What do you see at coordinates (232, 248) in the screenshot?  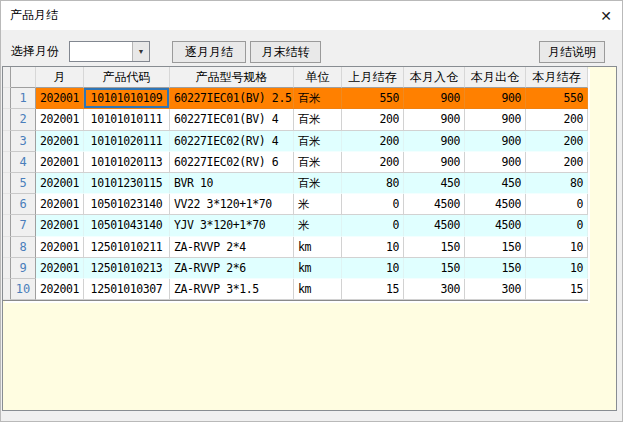 I see `cell-product-spec: ZA-RVVP 2*4` at bounding box center [232, 248].